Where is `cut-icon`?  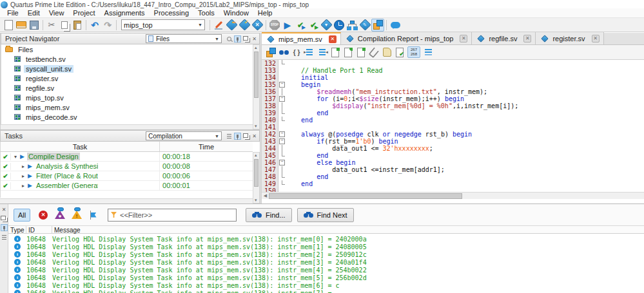 cut-icon is located at coordinates (52, 25).